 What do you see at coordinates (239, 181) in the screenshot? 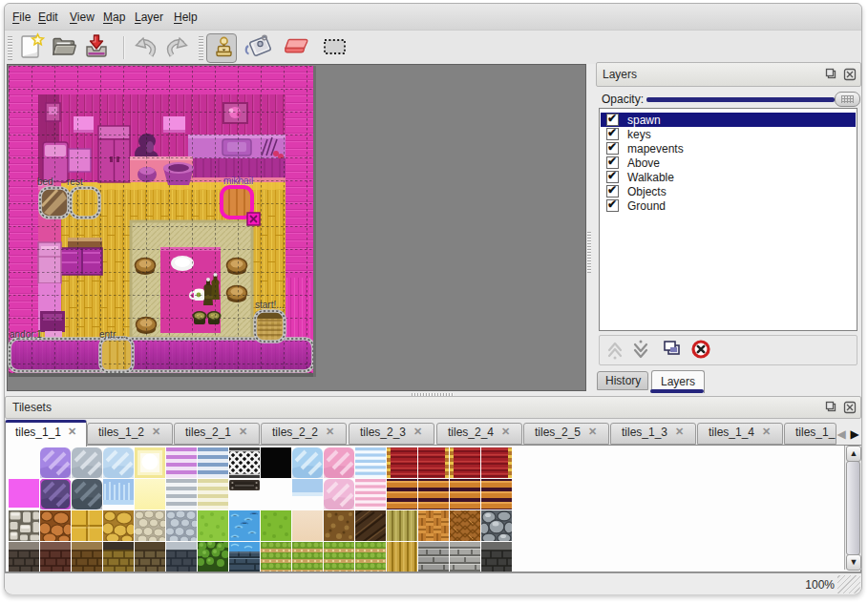
I see `svg-text: mikhail` at bounding box center [239, 181].